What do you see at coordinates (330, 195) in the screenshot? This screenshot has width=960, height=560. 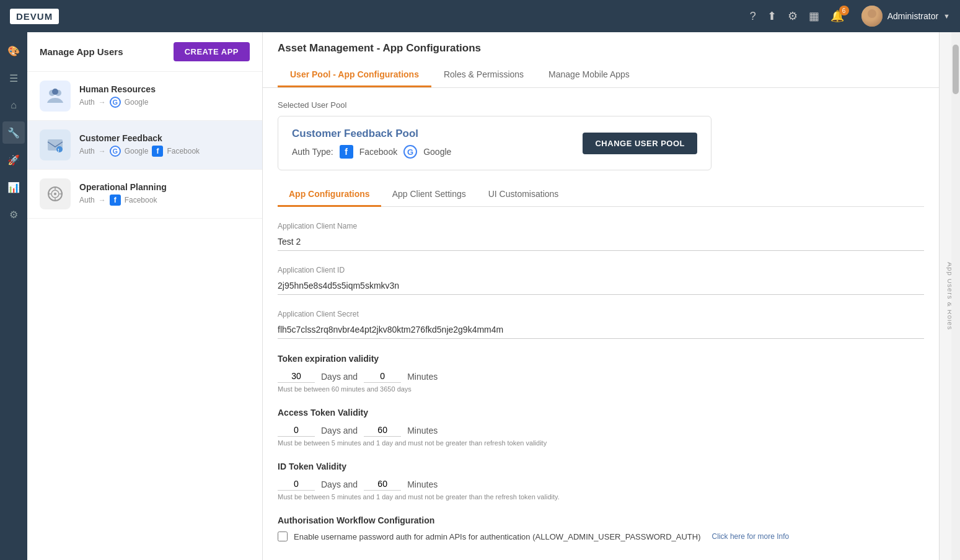 I see `sub-tab-app-configurations: App Configurations` at bounding box center [330, 195].